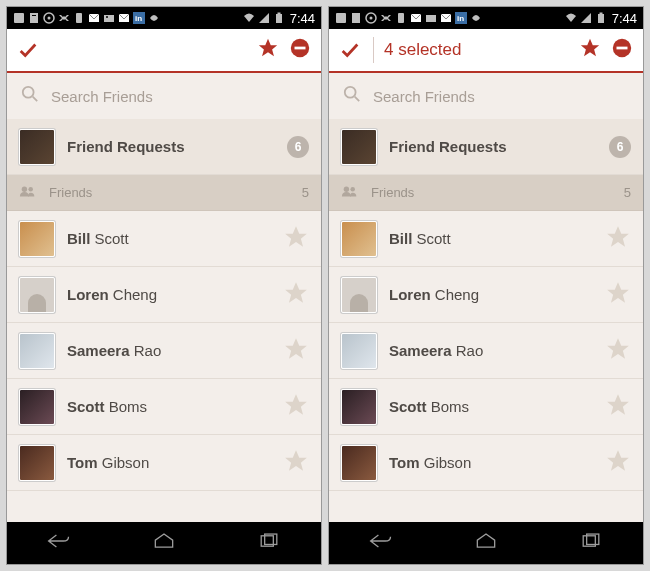 The image size is (650, 571). Describe the element at coordinates (352, 96) in the screenshot. I see `search-icon` at that location.